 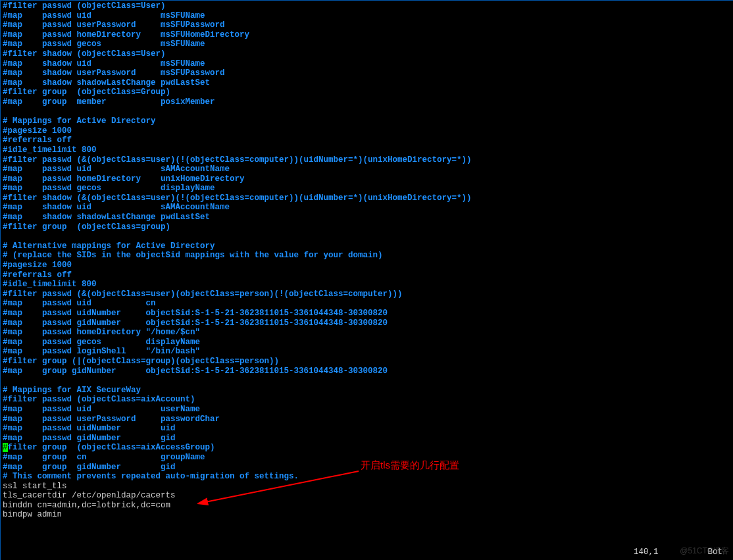 What do you see at coordinates (366, 487) in the screenshot?
I see `config-line: ssl start_tls` at bounding box center [366, 487].